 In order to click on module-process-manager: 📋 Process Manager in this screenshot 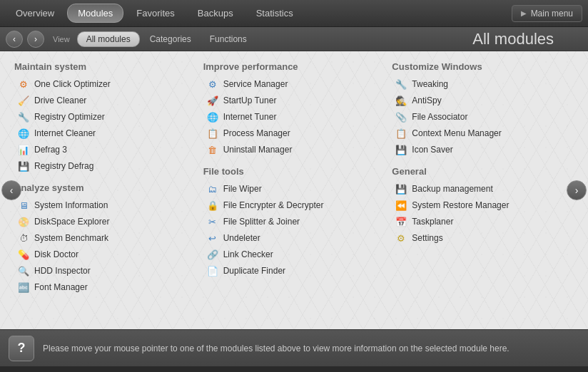, I will do `click(294, 133)`.